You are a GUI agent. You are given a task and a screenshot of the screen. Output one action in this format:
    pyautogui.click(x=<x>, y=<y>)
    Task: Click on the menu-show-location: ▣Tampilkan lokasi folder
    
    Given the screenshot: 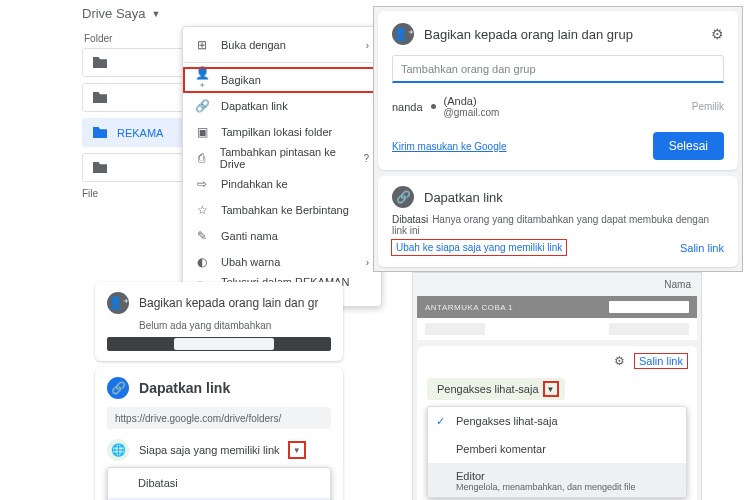 What is the action you would take?
    pyautogui.click(x=282, y=132)
    